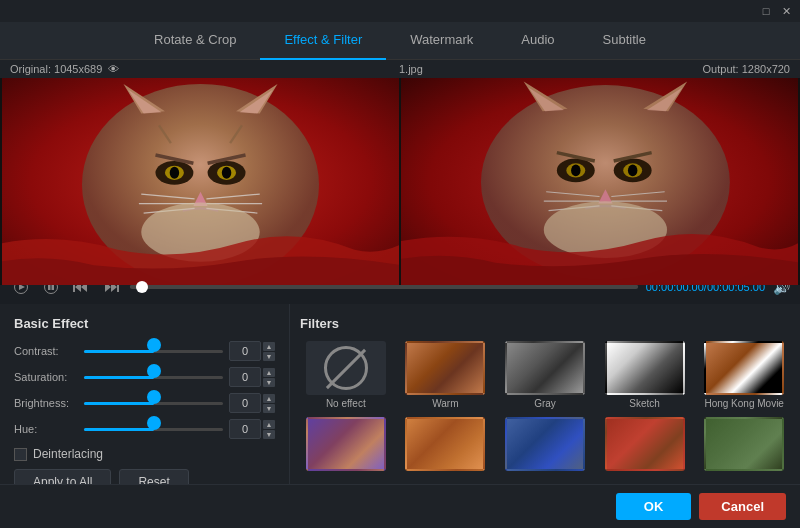 This screenshot has height=528, width=800. Describe the element at coordinates (269, 404) in the screenshot. I see `brightness-spinner: ▲ ▼` at that location.